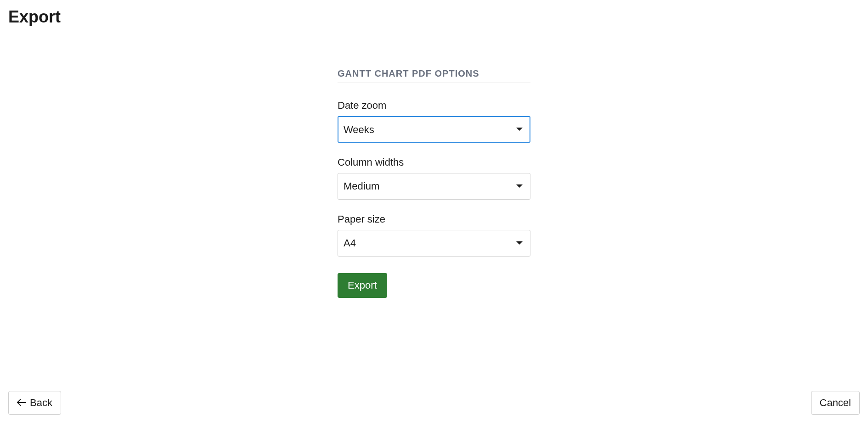 This screenshot has width=868, height=424. What do you see at coordinates (434, 403) in the screenshot?
I see `footer-actions: Back Cancel` at bounding box center [434, 403].